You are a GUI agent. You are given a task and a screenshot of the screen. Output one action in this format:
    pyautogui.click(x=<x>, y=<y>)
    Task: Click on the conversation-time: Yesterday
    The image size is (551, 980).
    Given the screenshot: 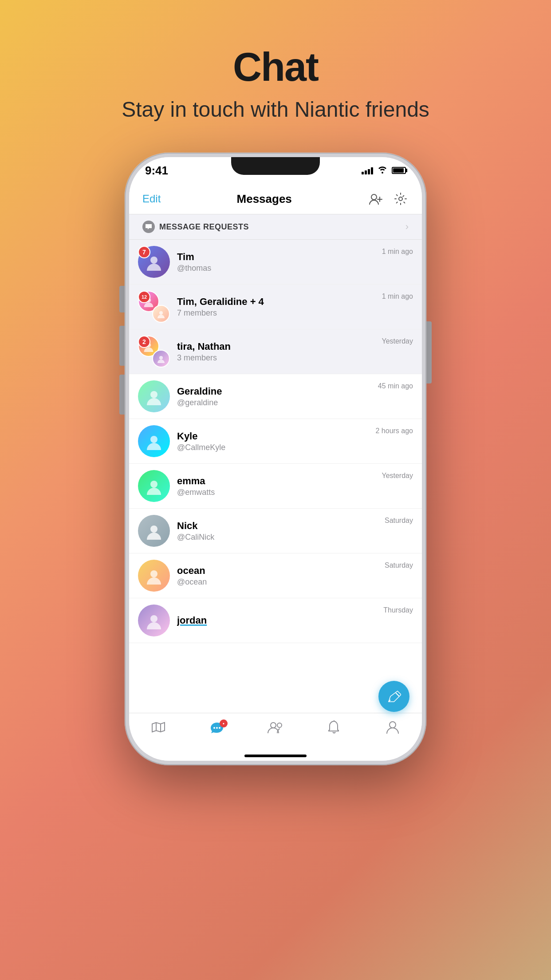 What is the action you would take?
    pyautogui.click(x=398, y=475)
    